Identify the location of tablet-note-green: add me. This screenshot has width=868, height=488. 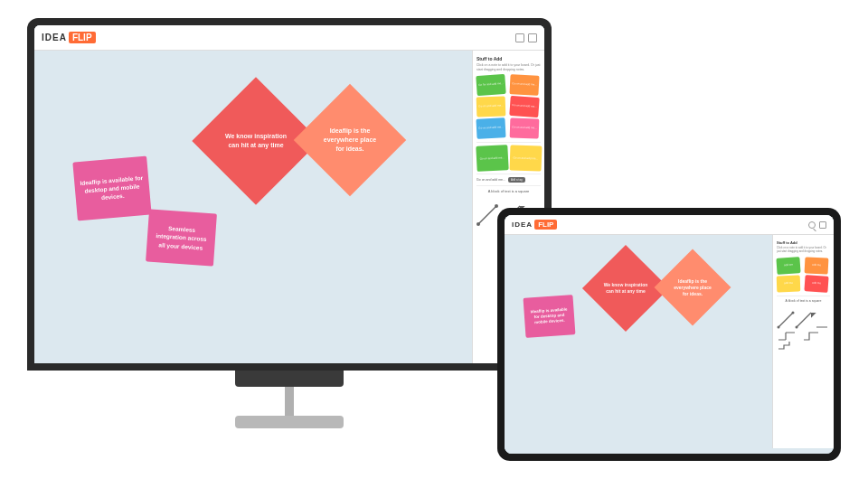
(788, 266).